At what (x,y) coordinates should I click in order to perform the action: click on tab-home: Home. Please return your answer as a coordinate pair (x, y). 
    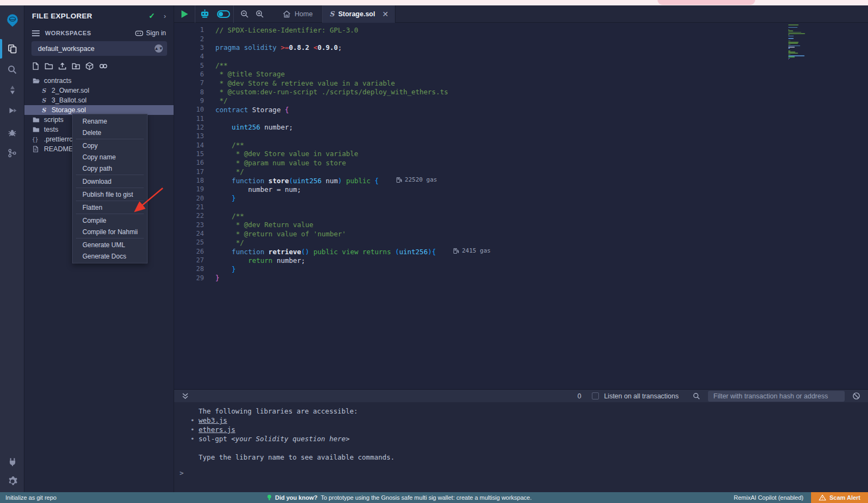
    Looking at the image, I should click on (297, 14).